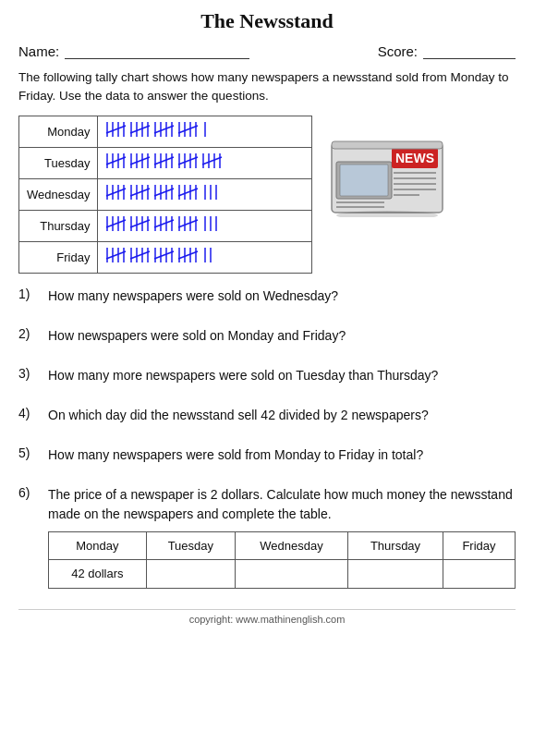 The height and width of the screenshot is (756, 534). I want to click on question-4: 4) On which day did the newsstand sell 4…, so click(267, 416).